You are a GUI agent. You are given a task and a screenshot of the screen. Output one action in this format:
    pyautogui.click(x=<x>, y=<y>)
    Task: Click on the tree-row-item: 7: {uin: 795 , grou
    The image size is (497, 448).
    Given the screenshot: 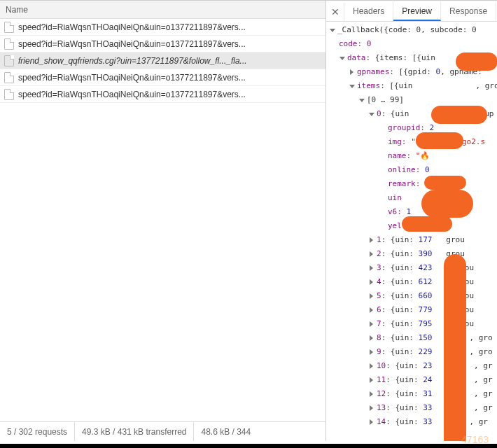 What is the action you would take?
    pyautogui.click(x=413, y=324)
    